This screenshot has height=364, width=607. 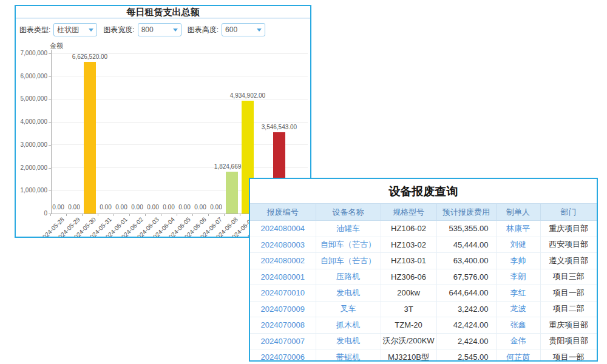 I want to click on column-header: 制单人, so click(x=518, y=212).